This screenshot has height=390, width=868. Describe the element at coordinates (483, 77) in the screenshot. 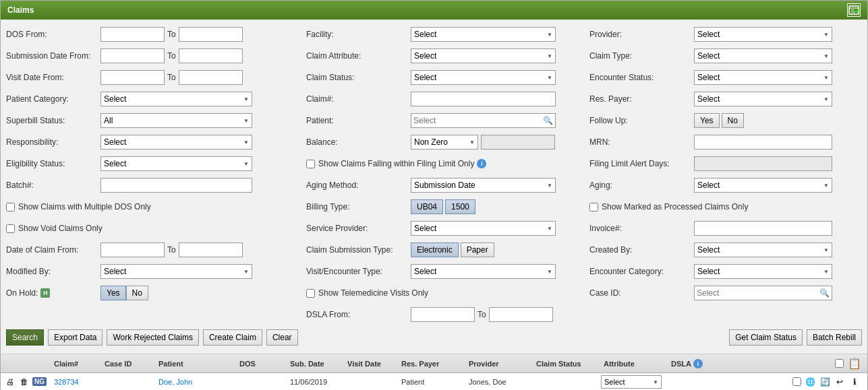

I see `claim-status-select: Select` at that location.